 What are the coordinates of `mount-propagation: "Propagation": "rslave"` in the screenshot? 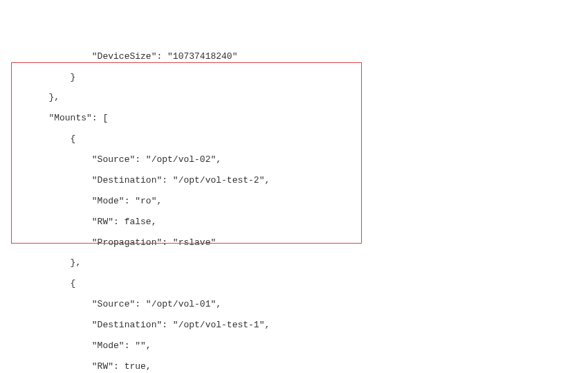 It's located at (297, 244).